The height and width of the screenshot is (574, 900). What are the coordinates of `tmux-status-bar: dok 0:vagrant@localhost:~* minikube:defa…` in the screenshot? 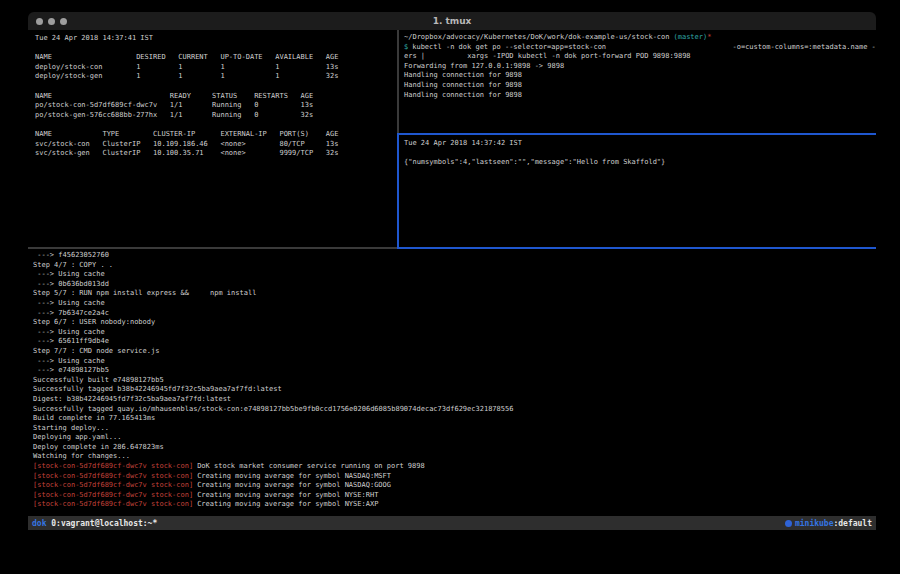 It's located at (452, 523).